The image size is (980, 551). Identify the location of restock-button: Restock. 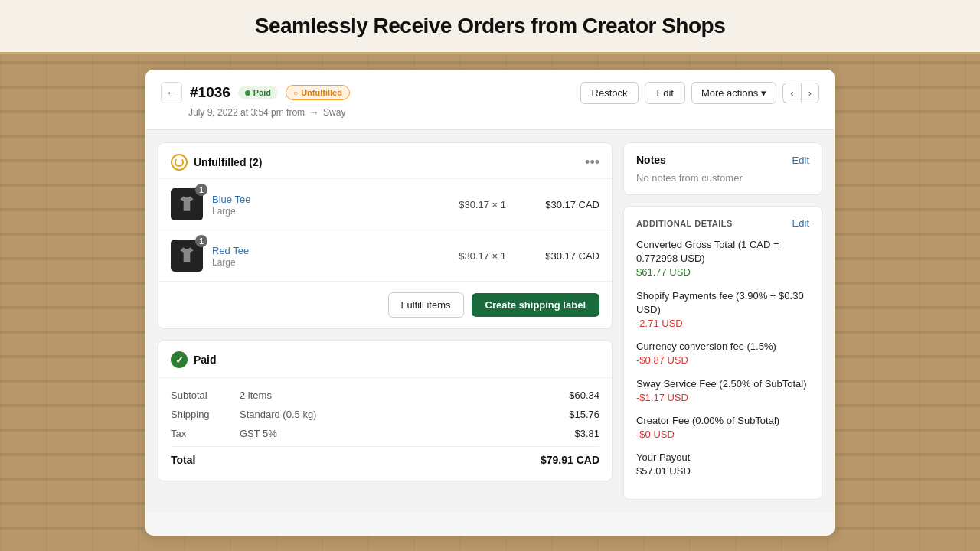
(609, 93).